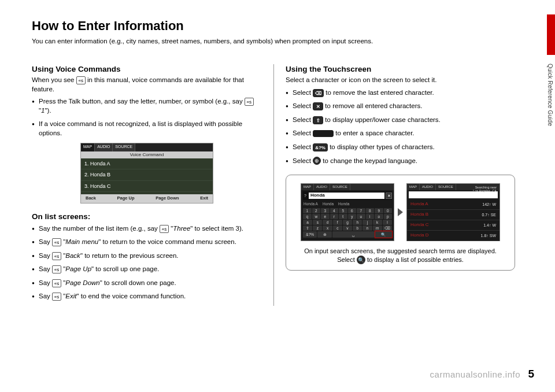 The width and height of the screenshot is (555, 392). I want to click on callout-text: On input search screens, the suggested s…, so click(400, 256).